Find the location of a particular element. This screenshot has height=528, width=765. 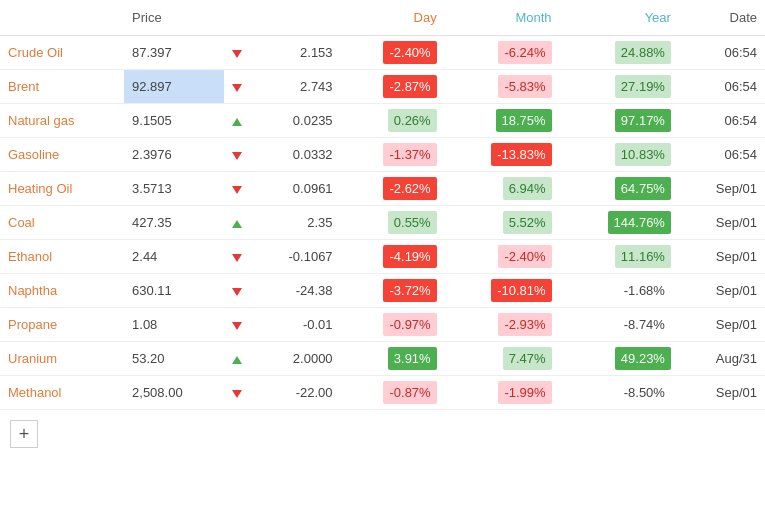

row-day-pct: 3.91% is located at coordinates (393, 359).